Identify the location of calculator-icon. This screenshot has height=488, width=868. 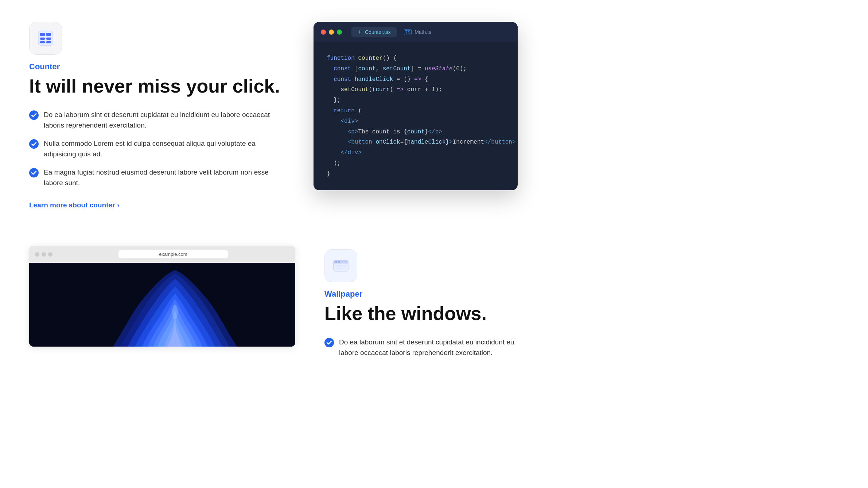
(46, 38).